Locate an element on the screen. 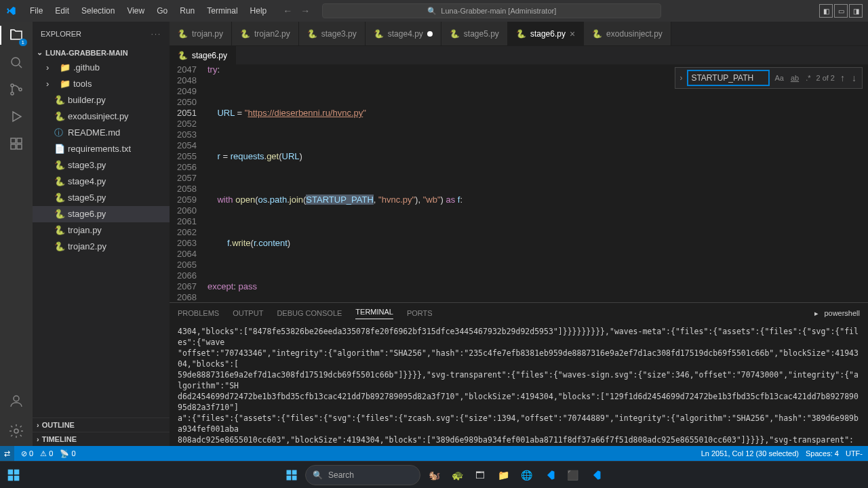 The height and width of the screenshot is (488, 868). find-widget: › STARTUP_PATH Aa ab .* 2 of 2 ↑ ↓ is located at coordinates (769, 78).